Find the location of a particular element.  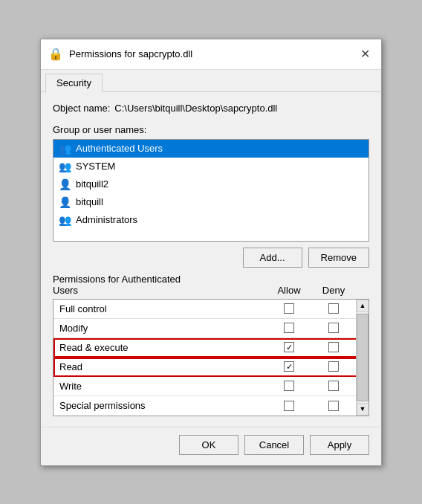

scroll-down-arrow: ▼ is located at coordinates (363, 409).